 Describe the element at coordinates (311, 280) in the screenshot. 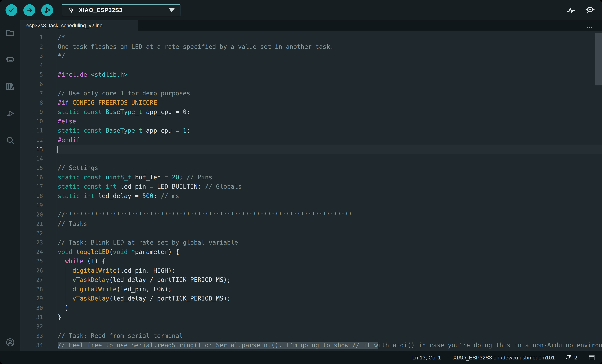

I see `code-line: 27 vTaskDelay(led_delay / portTICK_PERIO…` at that location.